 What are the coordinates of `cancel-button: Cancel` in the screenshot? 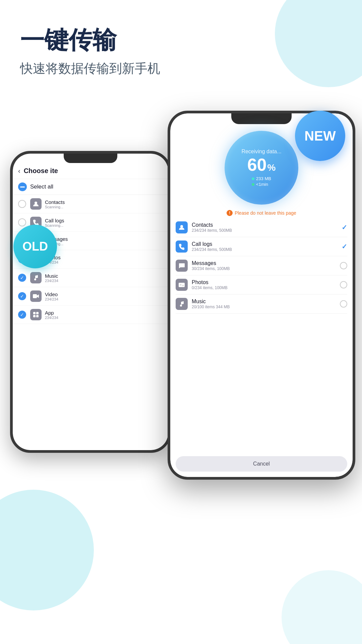 It's located at (261, 464).